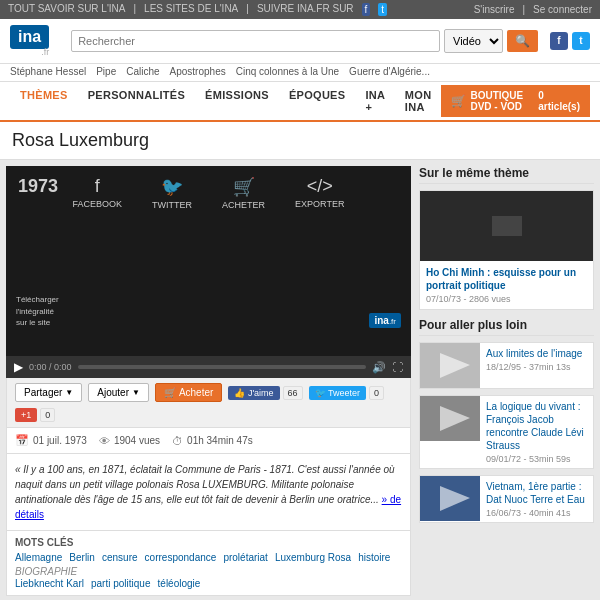 The image size is (600, 600). I want to click on bio-tag-liebknecht: Liebknecht Karl, so click(50, 584).